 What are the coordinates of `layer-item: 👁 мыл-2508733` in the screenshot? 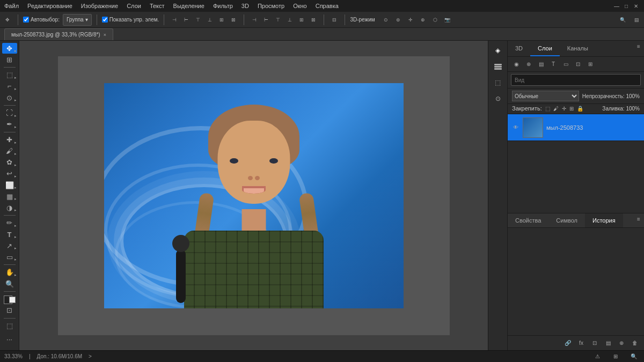 It's located at (576, 128).